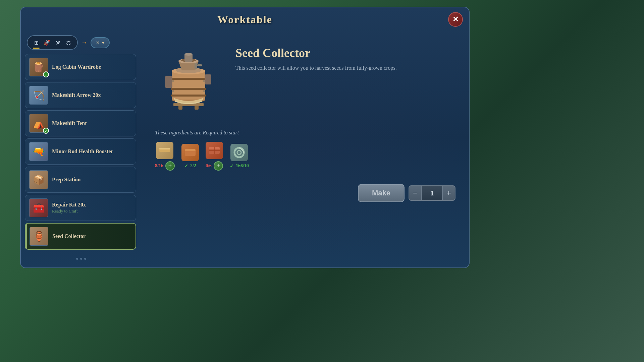 Image resolution: width=644 pixels, height=362 pixels. What do you see at coordinates (209, 166) in the screenshot?
I see `brick-count: 0/6` at bounding box center [209, 166].